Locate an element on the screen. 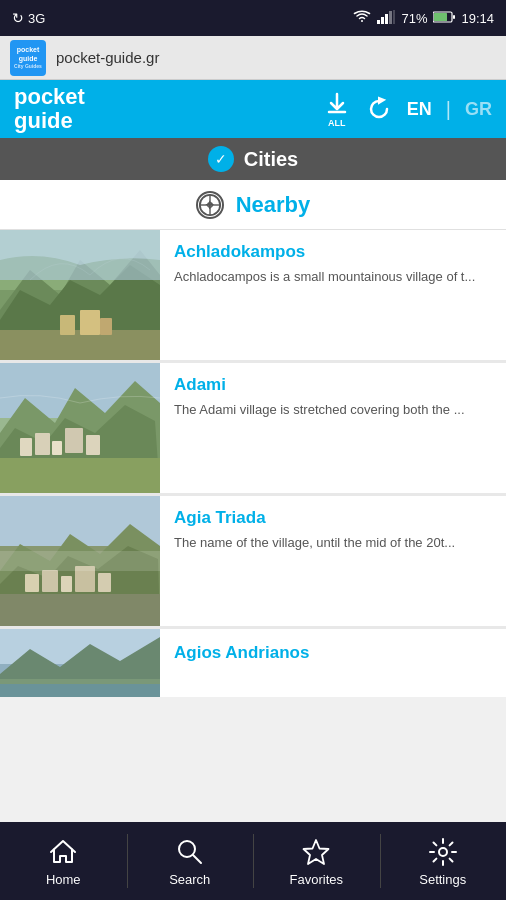 The width and height of the screenshot is (506, 900). nearby-bar: Nearby is located at coordinates (253, 205).